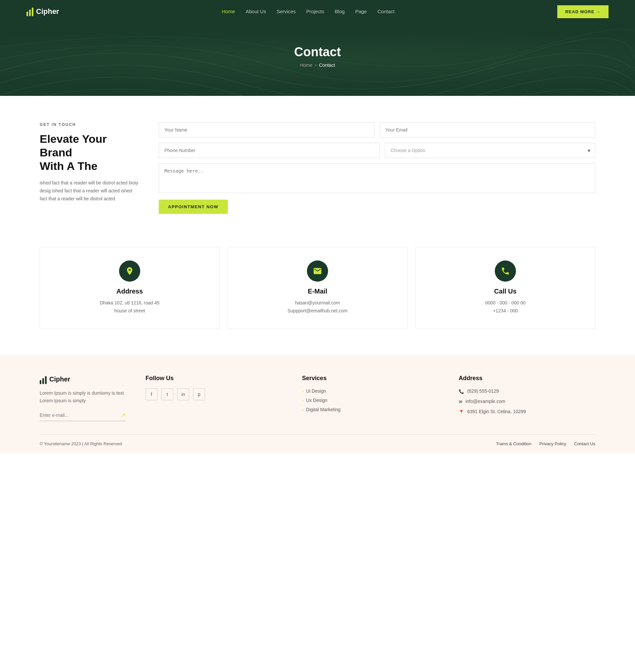  Describe the element at coordinates (83, 398) in the screenshot. I see `footer-brand-col: Cipher Lorem Ipsum is simply is dumiomy …` at that location.